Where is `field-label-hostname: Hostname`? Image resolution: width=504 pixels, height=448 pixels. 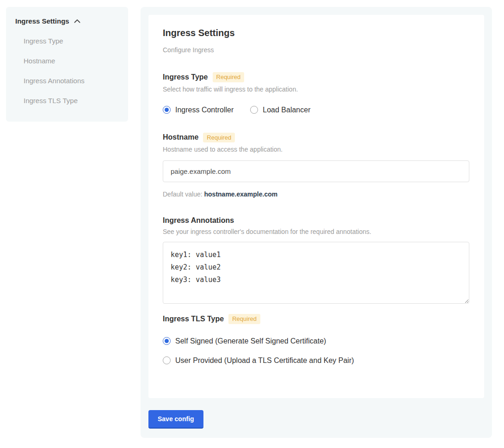
field-label-hostname: Hostname is located at coordinates (180, 137).